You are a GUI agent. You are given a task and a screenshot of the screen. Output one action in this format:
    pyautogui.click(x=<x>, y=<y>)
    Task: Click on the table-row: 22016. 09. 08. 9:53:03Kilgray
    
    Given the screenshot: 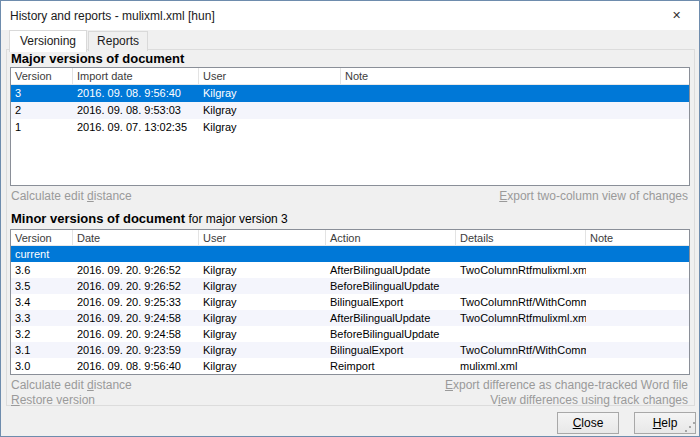 What is the action you would take?
    pyautogui.click(x=350, y=110)
    